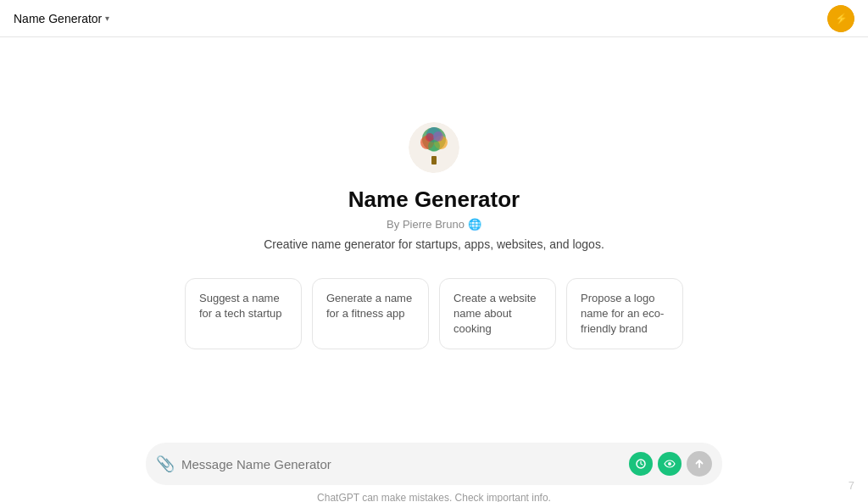  I want to click on app-author: By Pierre Bruno 🌐, so click(434, 224).